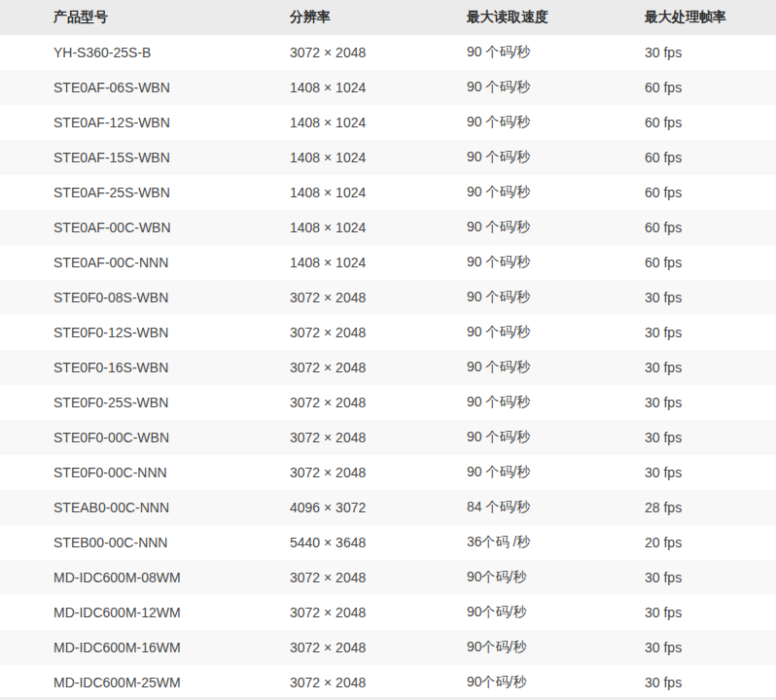 This screenshot has height=700, width=776. Describe the element at coordinates (388, 402) in the screenshot. I see `table-row: STE0F0-25S-WBN3072 × 204890 个码/秒30 fps` at that location.